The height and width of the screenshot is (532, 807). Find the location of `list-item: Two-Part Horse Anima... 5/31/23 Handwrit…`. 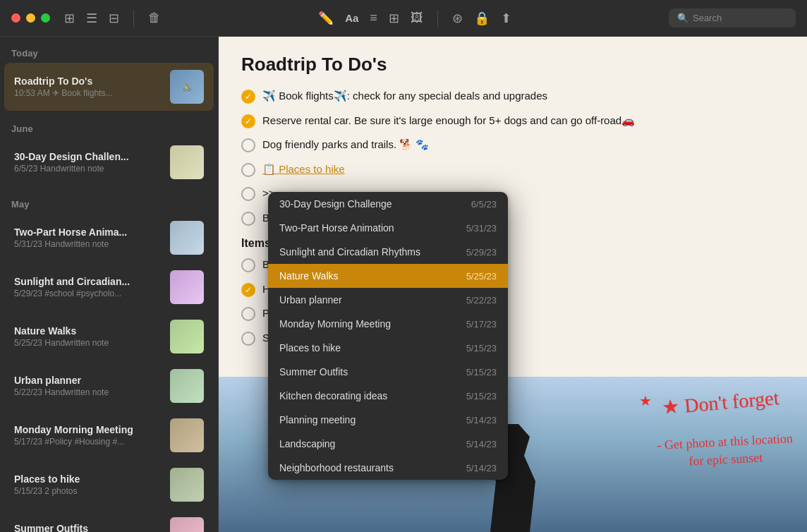

list-item: Two-Part Horse Anima... 5/31/23 Handwrit… is located at coordinates (109, 238).